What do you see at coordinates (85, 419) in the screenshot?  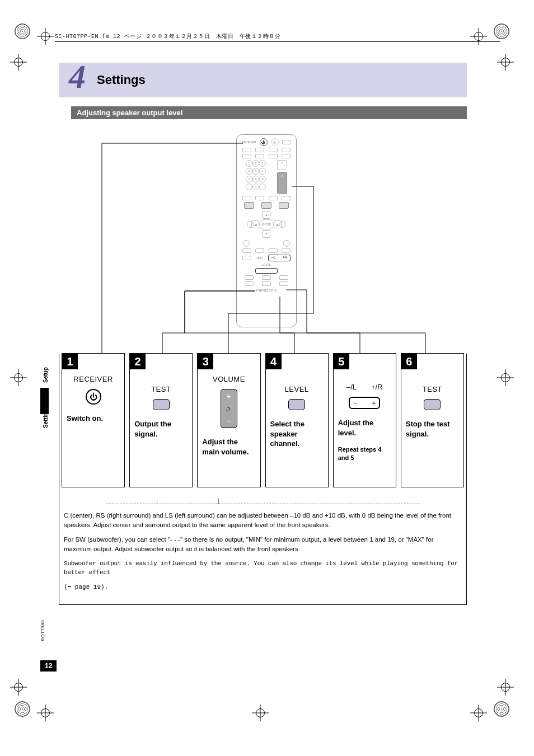 I see `step-action: Switch on.` at bounding box center [85, 419].